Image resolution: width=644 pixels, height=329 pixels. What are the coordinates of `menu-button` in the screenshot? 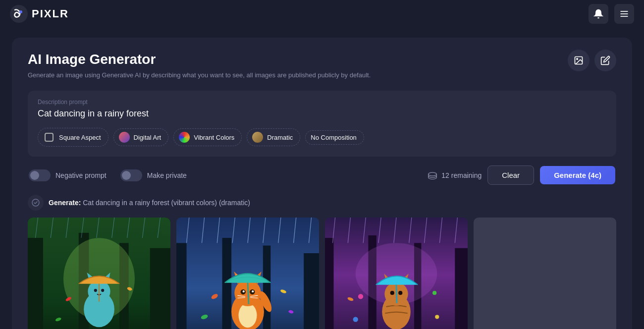 It's located at (624, 14).